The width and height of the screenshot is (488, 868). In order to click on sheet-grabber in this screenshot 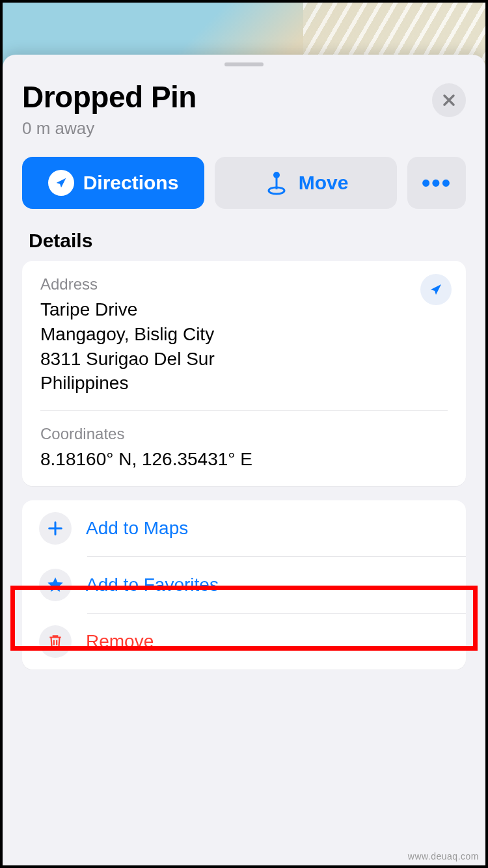, I will do `click(244, 64)`.